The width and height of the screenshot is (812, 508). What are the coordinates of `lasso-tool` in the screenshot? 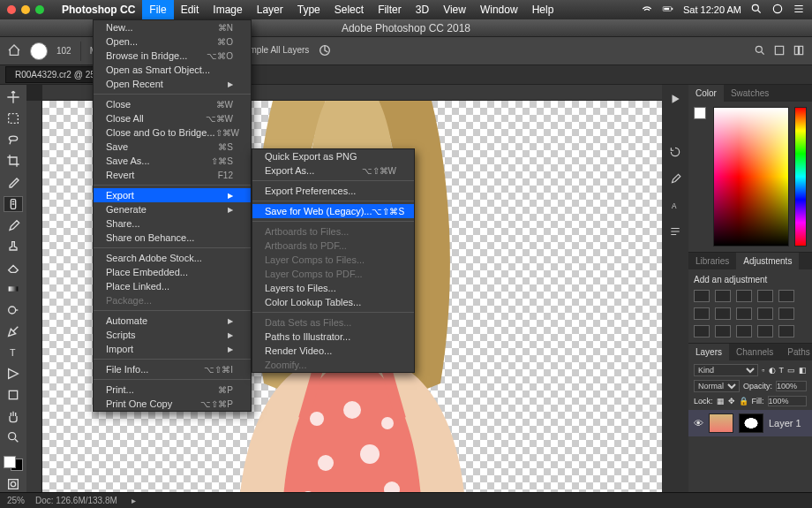 It's located at (13, 140).